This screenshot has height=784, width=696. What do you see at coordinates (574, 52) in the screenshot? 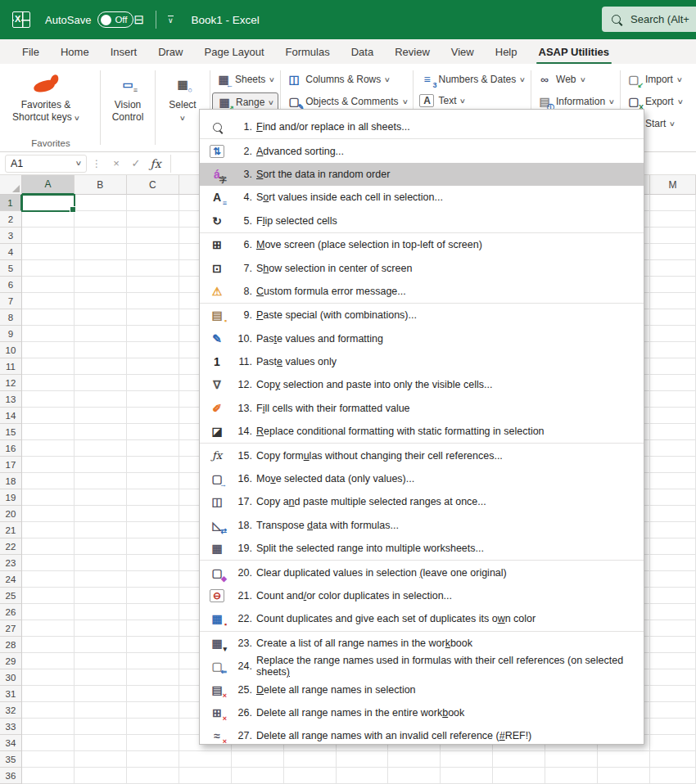
I see `tab-asap-utilities: ASAP Utilities` at bounding box center [574, 52].